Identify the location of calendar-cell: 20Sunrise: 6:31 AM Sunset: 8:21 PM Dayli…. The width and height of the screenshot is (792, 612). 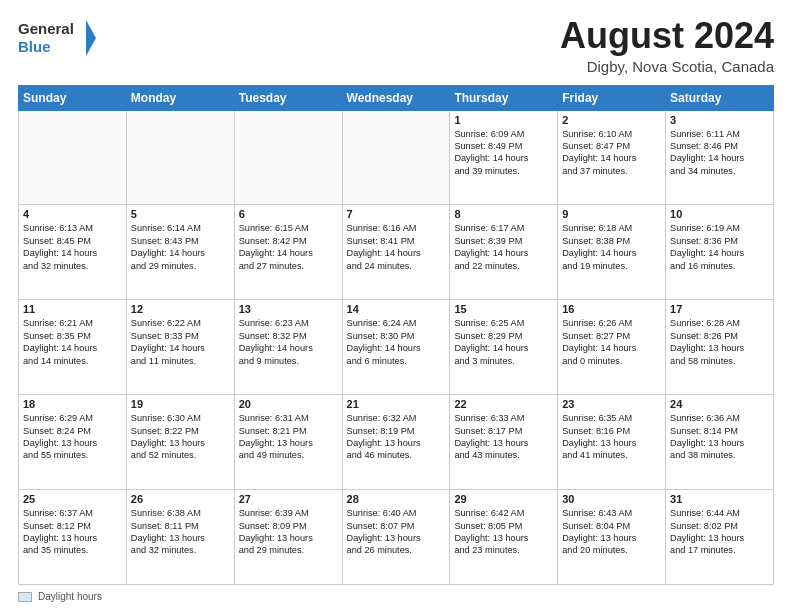
(288, 442).